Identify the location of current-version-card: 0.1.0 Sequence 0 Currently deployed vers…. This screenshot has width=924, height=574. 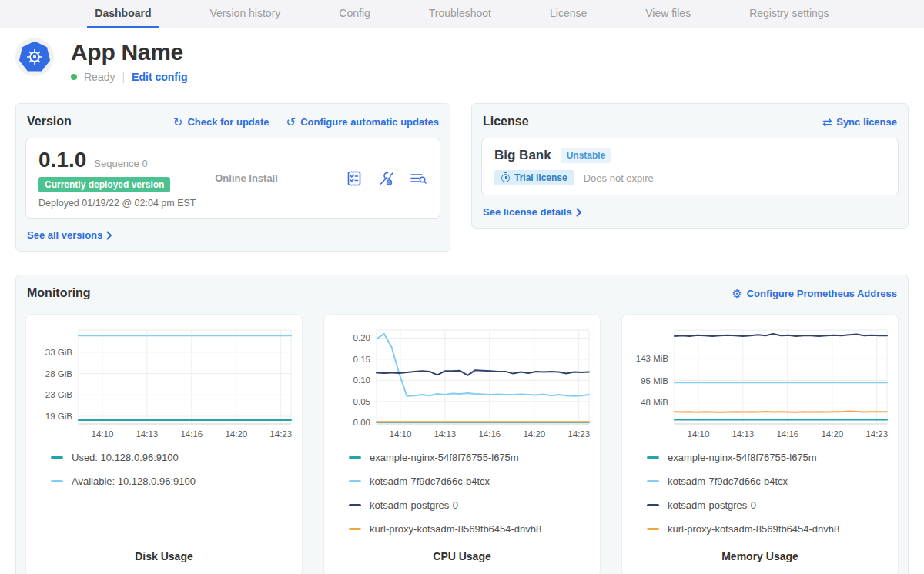
(233, 179).